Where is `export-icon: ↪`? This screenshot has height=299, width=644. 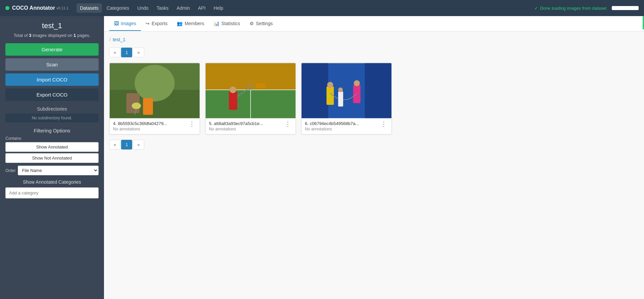
export-icon: ↪ is located at coordinates (148, 23).